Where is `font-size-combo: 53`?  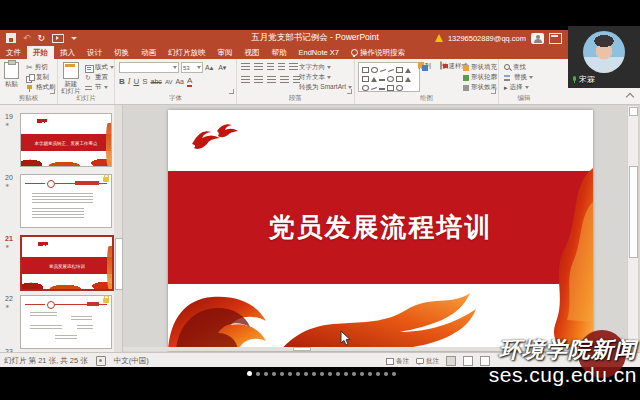 font-size-combo: 53 is located at coordinates (192, 68).